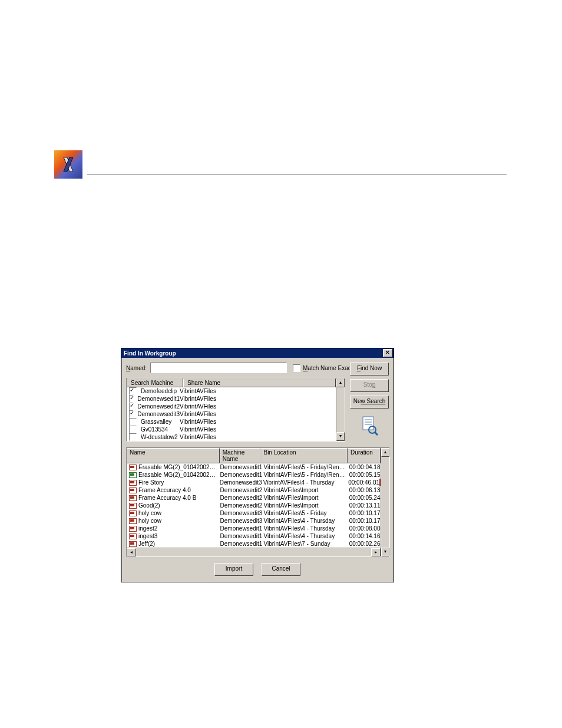  What do you see at coordinates (364, 467) in the screenshot?
I see `result-duration: 00:00:04.18` at bounding box center [364, 467].